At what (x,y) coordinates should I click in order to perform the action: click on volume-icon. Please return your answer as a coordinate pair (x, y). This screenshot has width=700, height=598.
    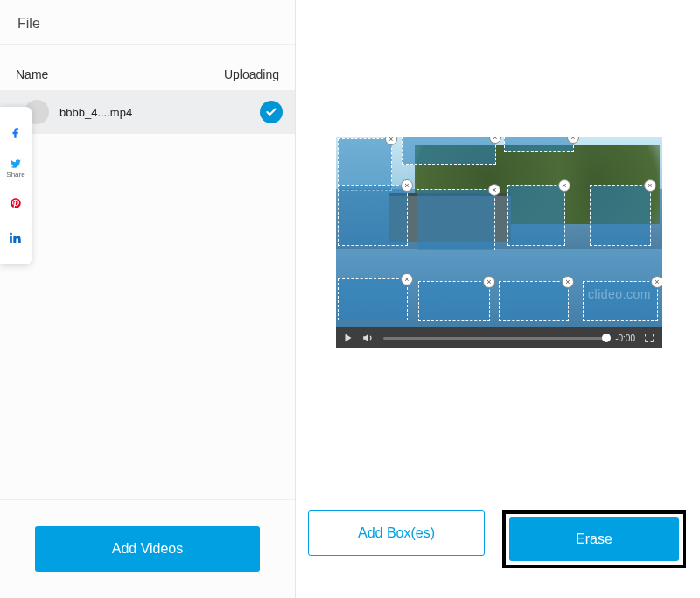
    Looking at the image, I should click on (368, 338).